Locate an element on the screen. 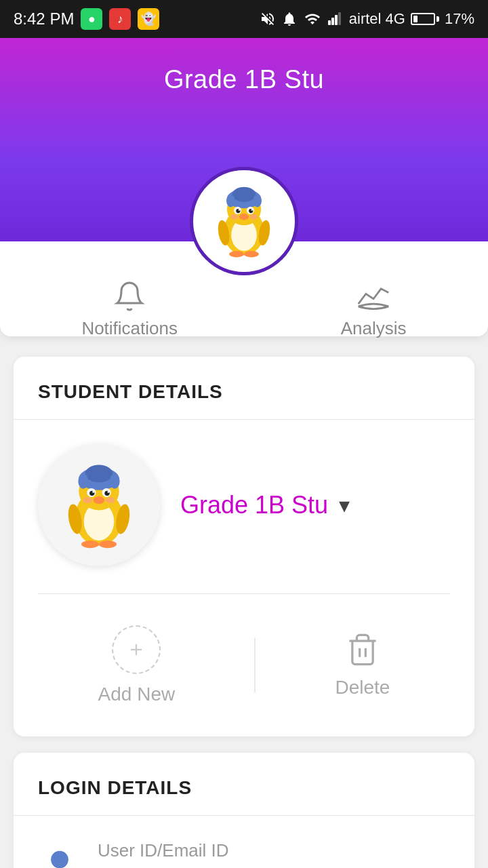 Image resolution: width=488 pixels, height=868 pixels. student-avatar is located at coordinates (99, 505).